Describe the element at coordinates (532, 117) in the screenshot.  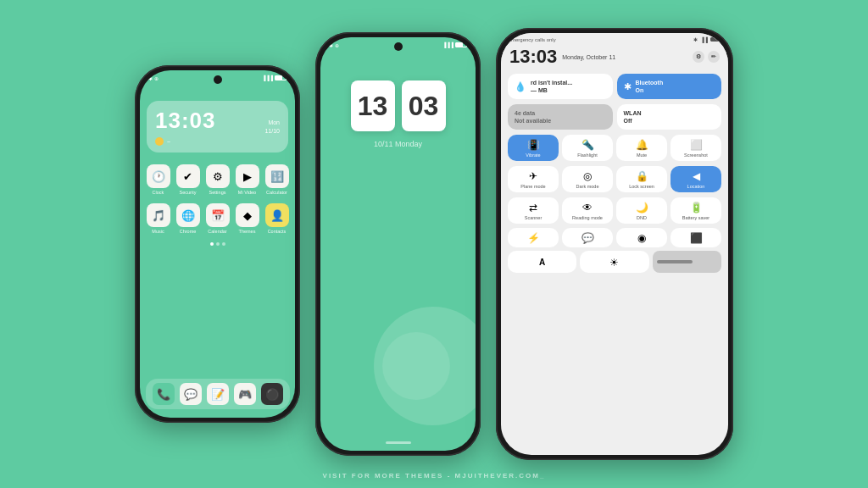
I see `cc-mobile-data-text: 4e dataNot available` at that location.